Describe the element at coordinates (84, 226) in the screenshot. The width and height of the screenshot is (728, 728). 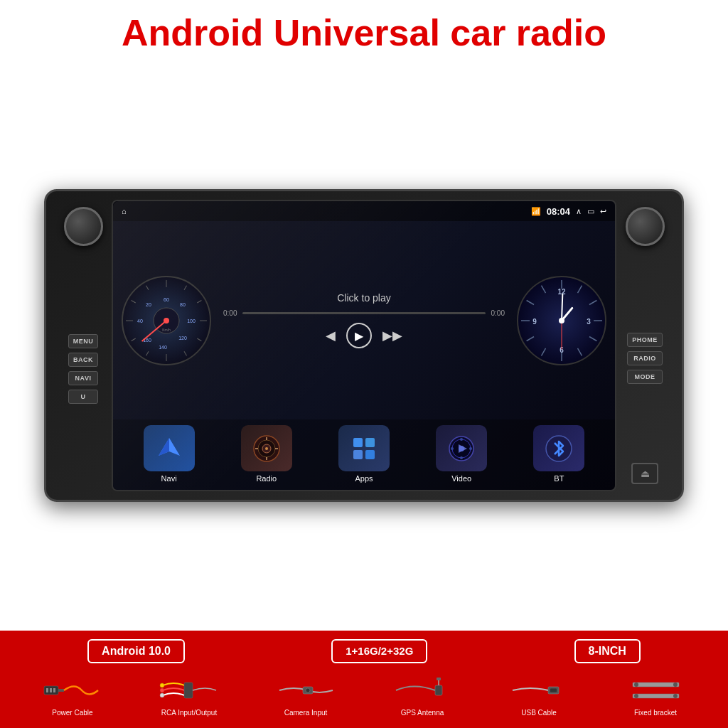
I see `left-knob` at that location.